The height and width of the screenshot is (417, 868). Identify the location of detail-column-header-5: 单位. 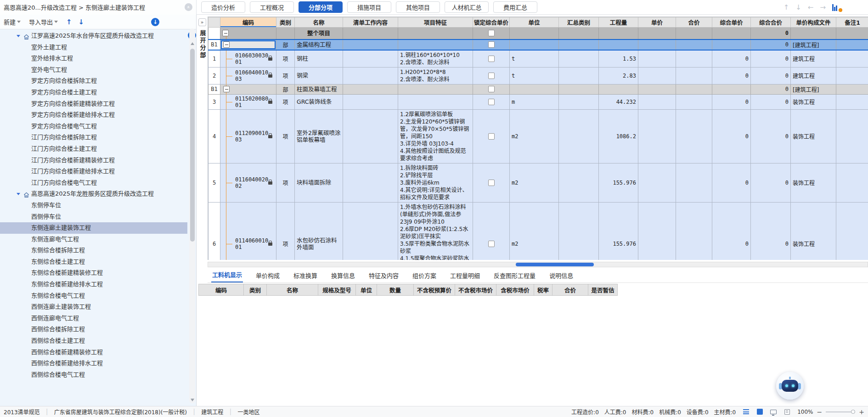
(366, 290).